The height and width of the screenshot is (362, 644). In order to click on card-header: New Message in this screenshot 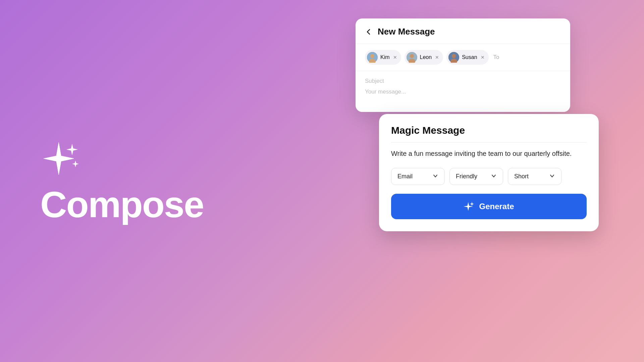, I will do `click(463, 31)`.